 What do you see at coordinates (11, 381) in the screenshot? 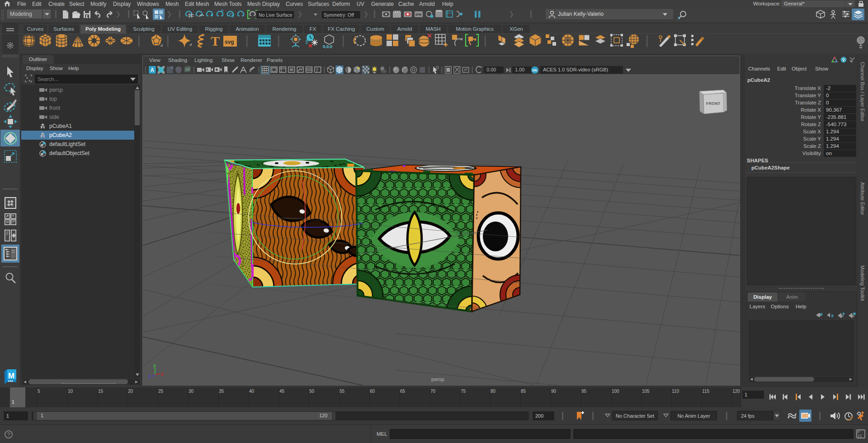
I see `svg-text: AYA` at bounding box center [11, 381].